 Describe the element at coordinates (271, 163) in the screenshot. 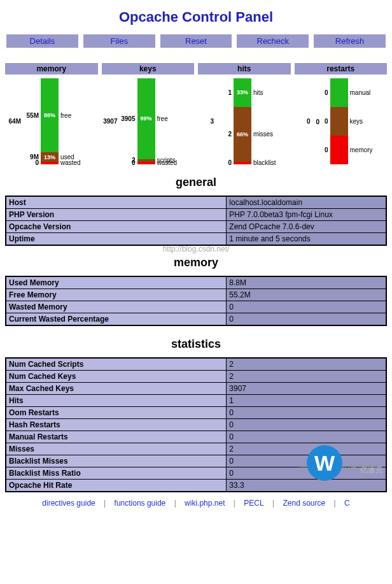

I see `chart-label: blacklist` at that location.